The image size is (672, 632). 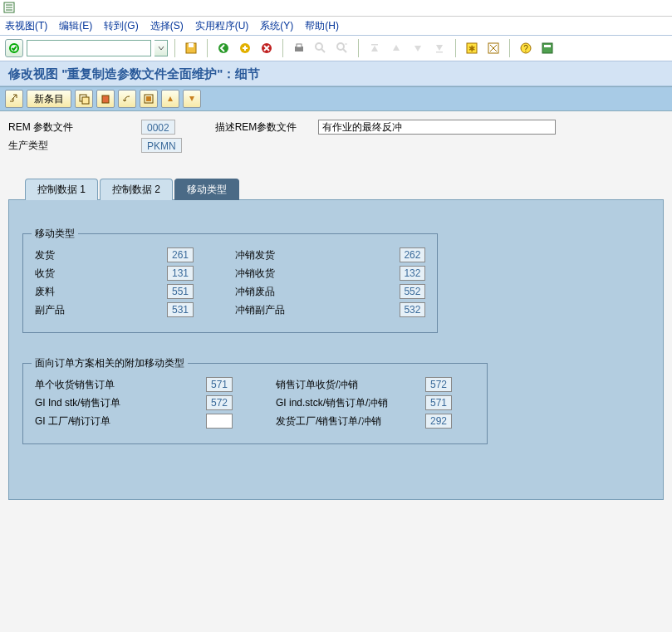 What do you see at coordinates (9, 7) in the screenshot?
I see `app-menu-icon` at bounding box center [9, 7].